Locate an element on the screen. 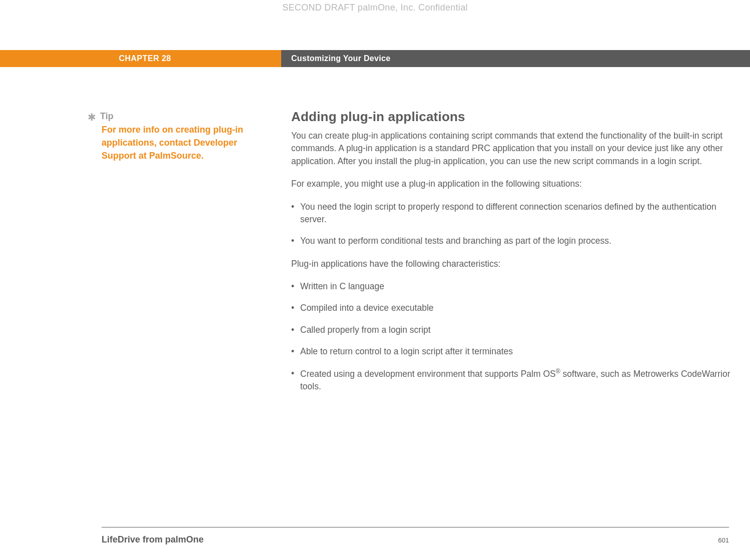 The width and height of the screenshot is (750, 560). footer-product-name: LifeDrive from palmOne is located at coordinates (153, 539).